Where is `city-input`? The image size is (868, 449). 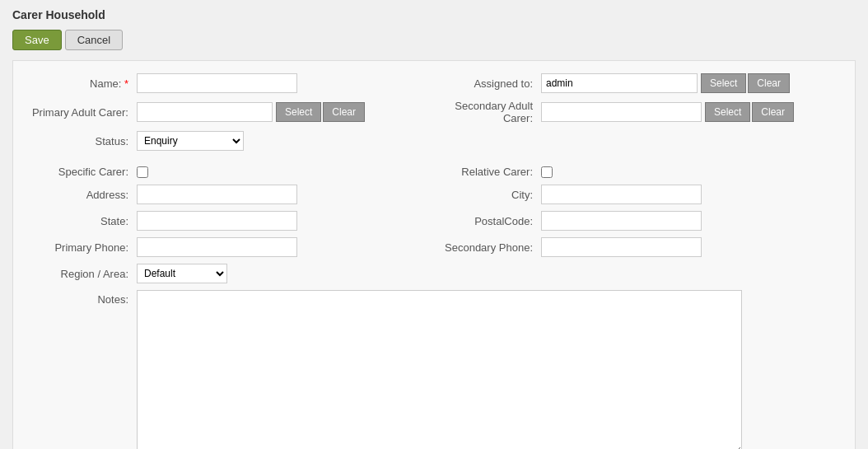 city-input is located at coordinates (621, 194).